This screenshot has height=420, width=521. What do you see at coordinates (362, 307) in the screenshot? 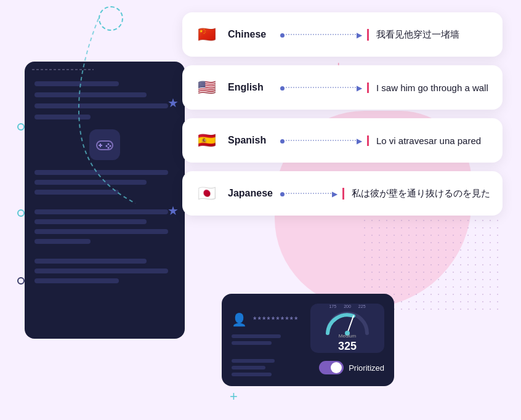
I see `gauge-label-high: 225` at bounding box center [362, 307].